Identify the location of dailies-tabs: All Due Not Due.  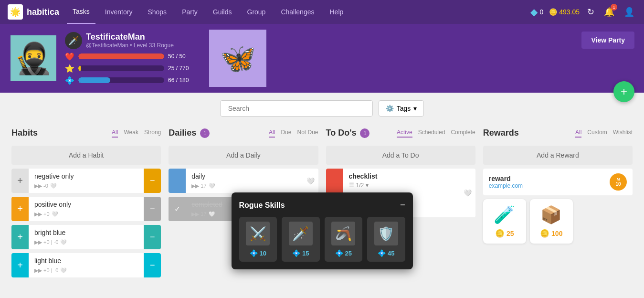
(293, 133).